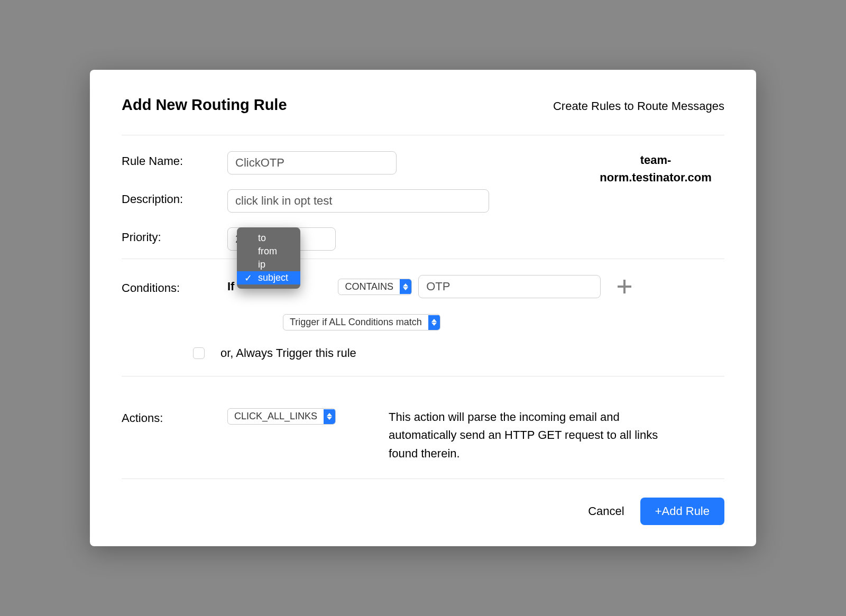  What do you see at coordinates (204, 105) in the screenshot?
I see `modal-title: Add New Routing Rule` at bounding box center [204, 105].